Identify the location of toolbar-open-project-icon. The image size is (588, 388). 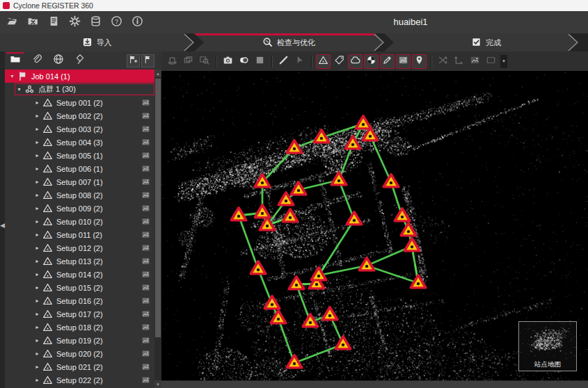
(12, 22).